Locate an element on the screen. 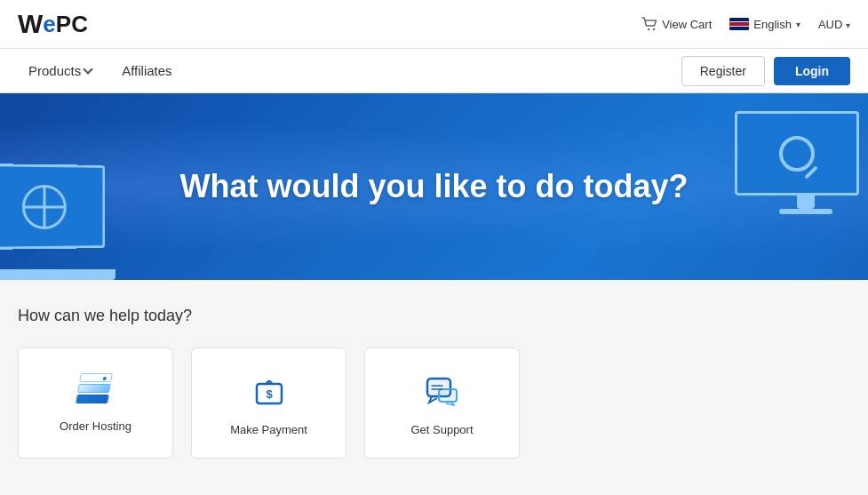 The height and width of the screenshot is (495, 868). language-arrow-icon: ▾ is located at coordinates (798, 25).